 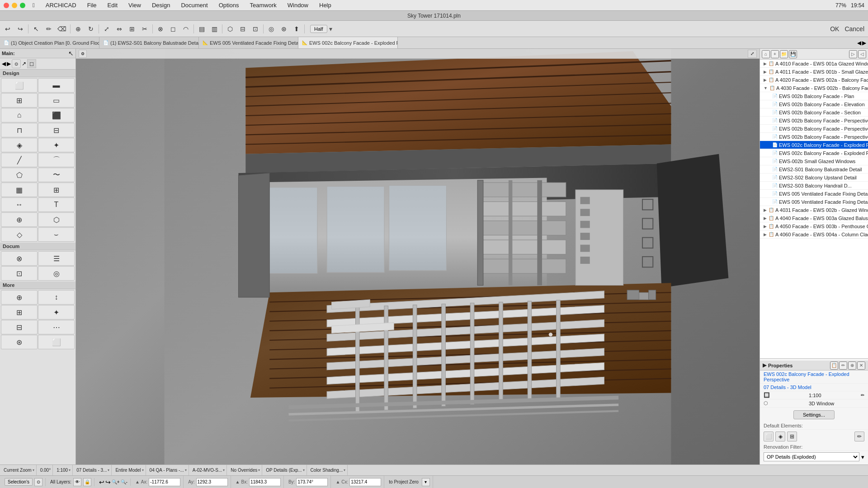 What do you see at coordinates (56, 258) in the screenshot?
I see `figure-tool: ☰` at bounding box center [56, 258].